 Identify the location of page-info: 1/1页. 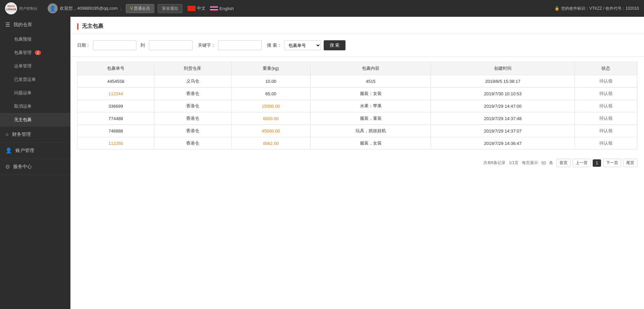
(514, 163).